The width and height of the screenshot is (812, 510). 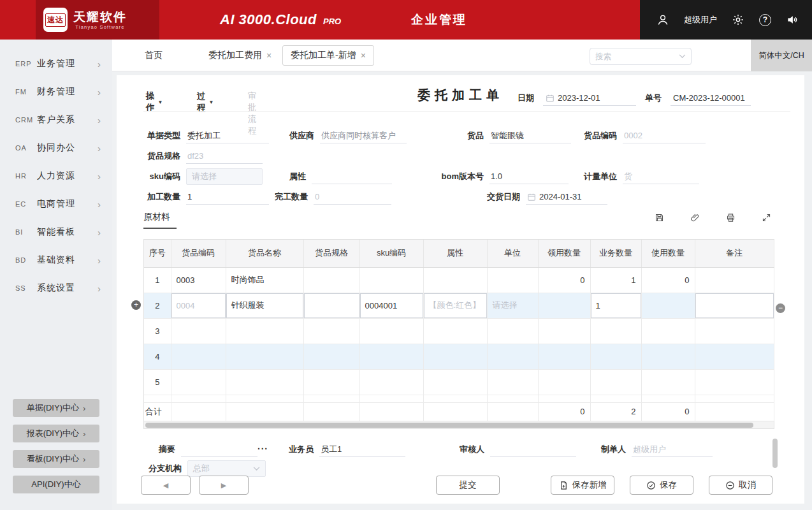 I want to click on cancel-button: 取消, so click(x=741, y=485).